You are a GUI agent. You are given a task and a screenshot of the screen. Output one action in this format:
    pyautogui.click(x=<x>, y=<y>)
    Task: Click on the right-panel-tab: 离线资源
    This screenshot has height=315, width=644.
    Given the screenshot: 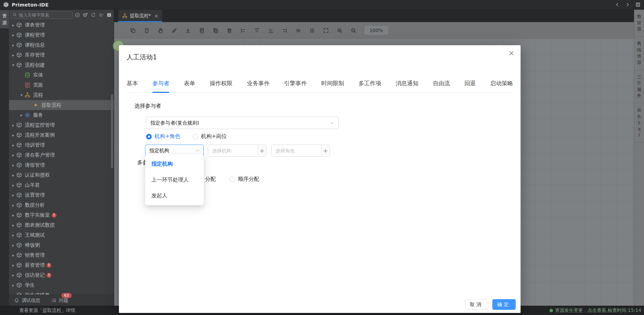 What is the action you would take?
    pyautogui.click(x=639, y=53)
    